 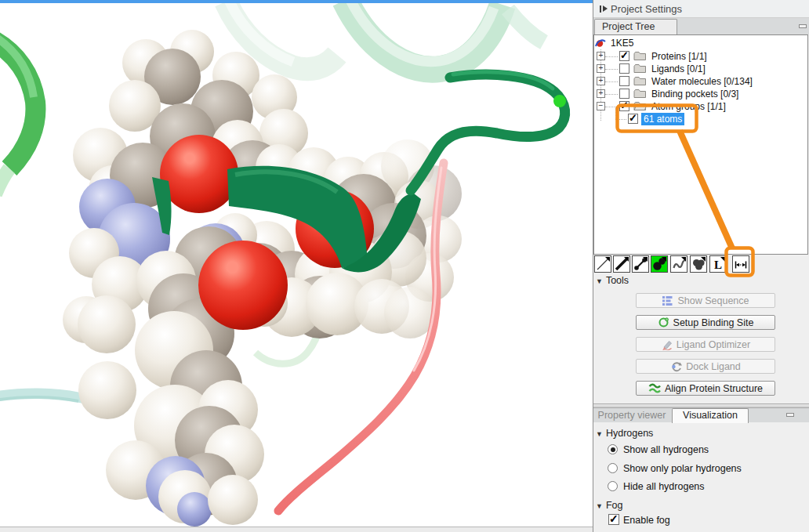 What do you see at coordinates (296, 530) in the screenshot?
I see `viewer-bottom-edge` at bounding box center [296, 530].